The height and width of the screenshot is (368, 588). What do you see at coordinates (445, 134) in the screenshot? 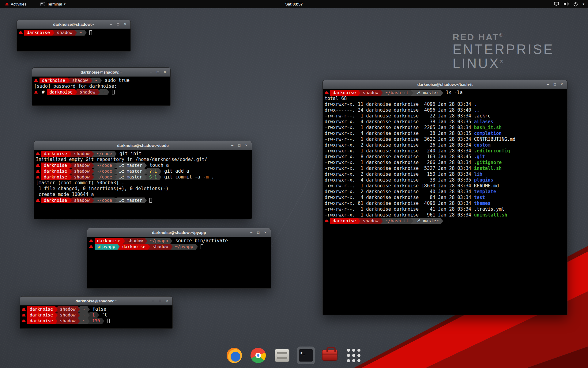
I see `terminal-line: drwxrwxr-x. 4 darknoise darknoise 38 Jan…` at bounding box center [445, 134].